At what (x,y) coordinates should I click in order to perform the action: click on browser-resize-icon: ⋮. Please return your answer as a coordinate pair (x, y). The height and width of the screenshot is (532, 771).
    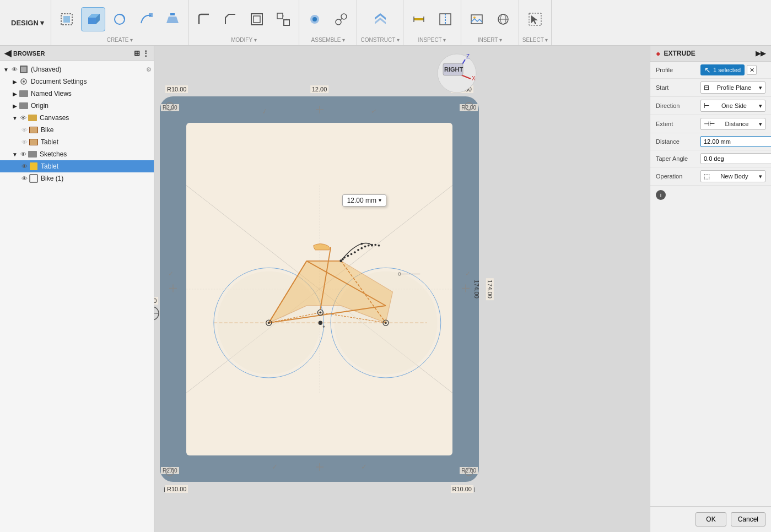
    Looking at the image, I should click on (145, 53).